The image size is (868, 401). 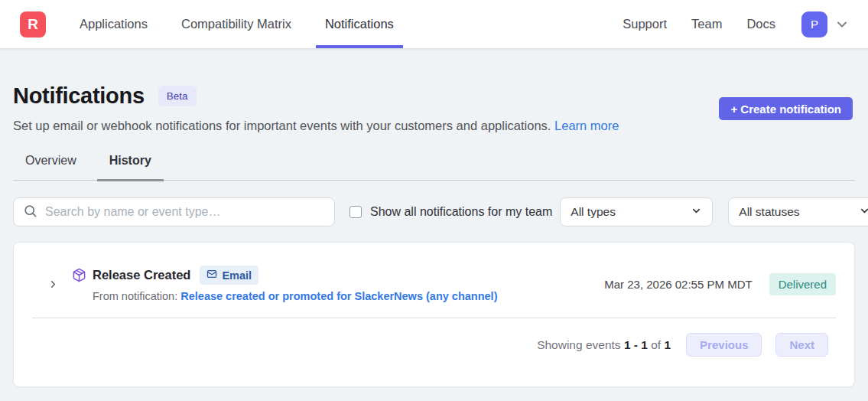 I want to click on previous-page-button: Previous, so click(x=723, y=344).